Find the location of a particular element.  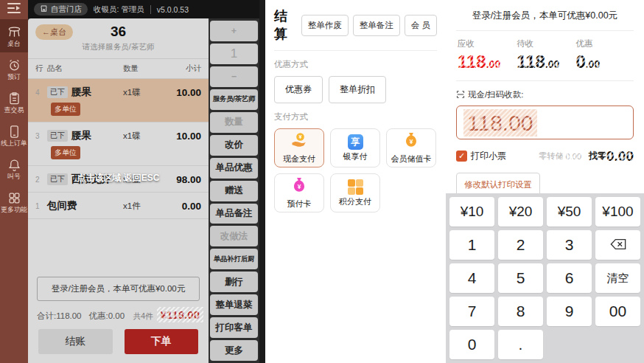

sidebar-item-transactions: 查交易 is located at coordinates (14, 102).